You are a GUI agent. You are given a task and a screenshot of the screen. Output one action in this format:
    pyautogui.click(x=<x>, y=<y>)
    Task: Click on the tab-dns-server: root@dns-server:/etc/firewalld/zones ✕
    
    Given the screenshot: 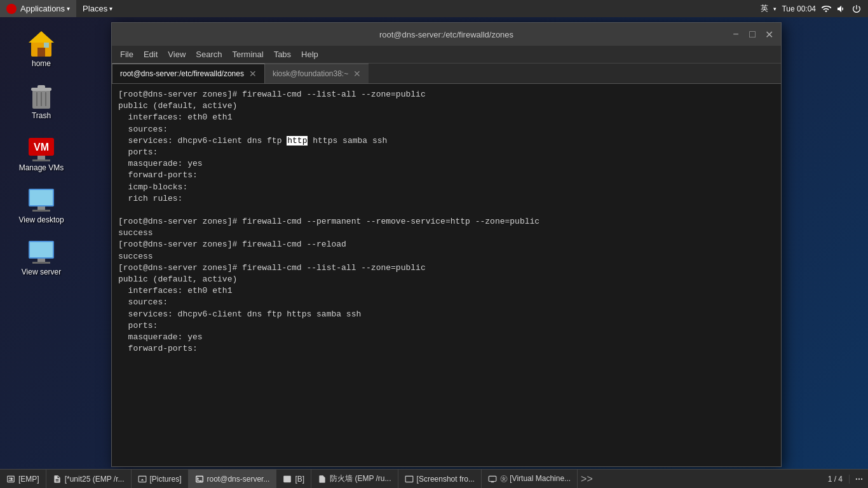 What is the action you would take?
    pyautogui.click(x=188, y=74)
    